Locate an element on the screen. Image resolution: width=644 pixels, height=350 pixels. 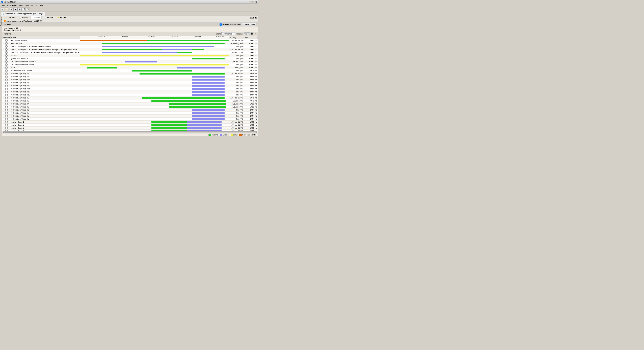
show-select: All Threads is located at coordinates (228, 34).